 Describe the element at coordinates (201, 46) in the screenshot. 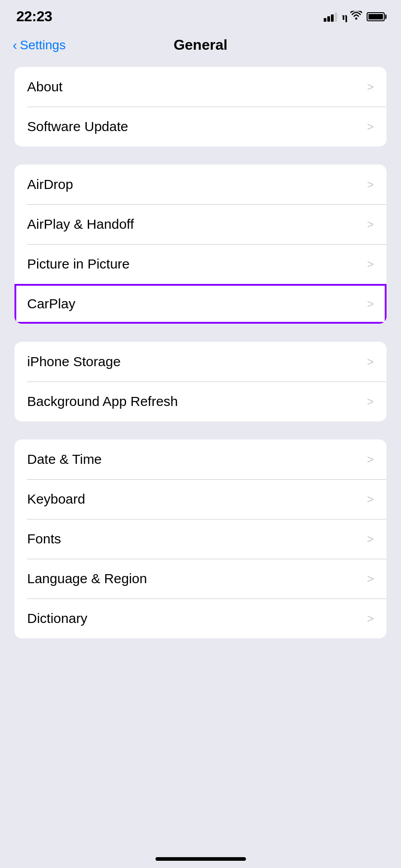

I see `nav-header: ‹ Settings General` at that location.